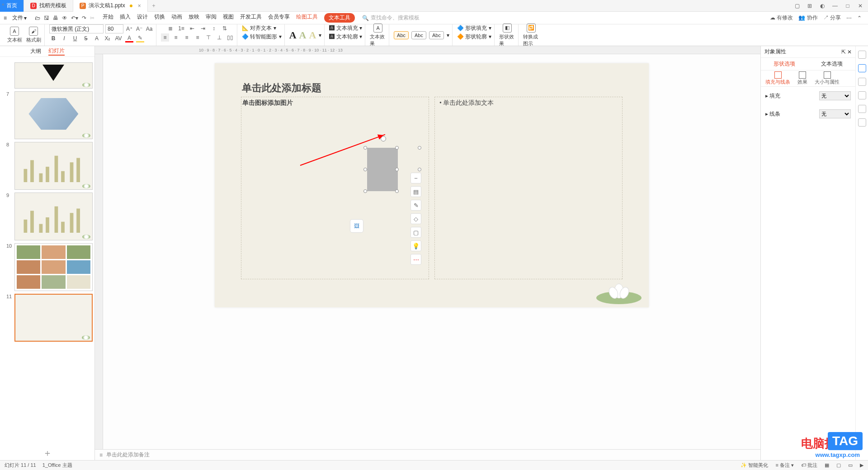  What do you see at coordinates (129, 38) in the screenshot?
I see `fontcolor-button: A` at bounding box center [129, 38].